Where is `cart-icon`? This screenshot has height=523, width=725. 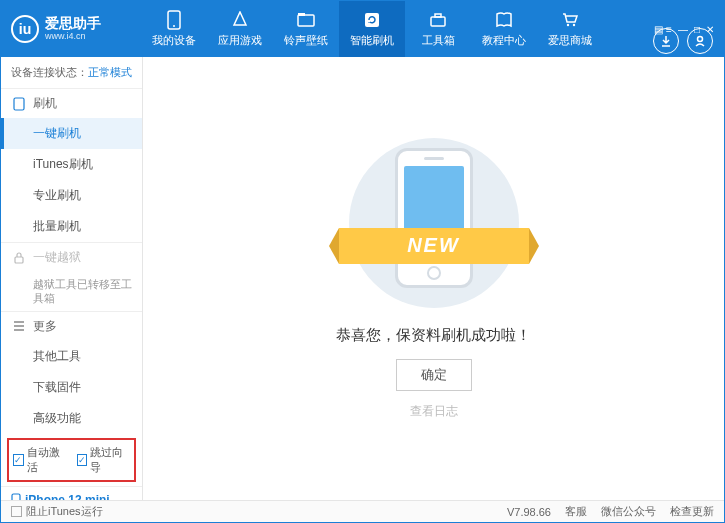 cart-icon is located at coordinates (570, 20).